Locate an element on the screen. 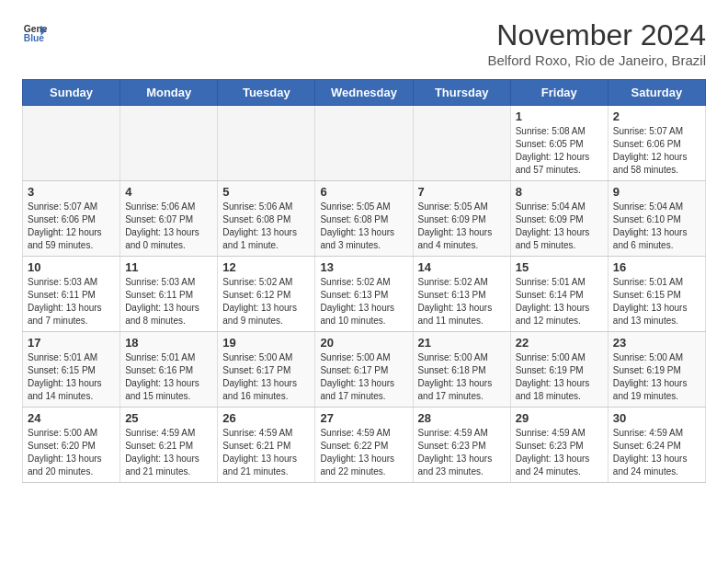 This screenshot has width=728, height=563. day-number: 6 is located at coordinates (364, 191).